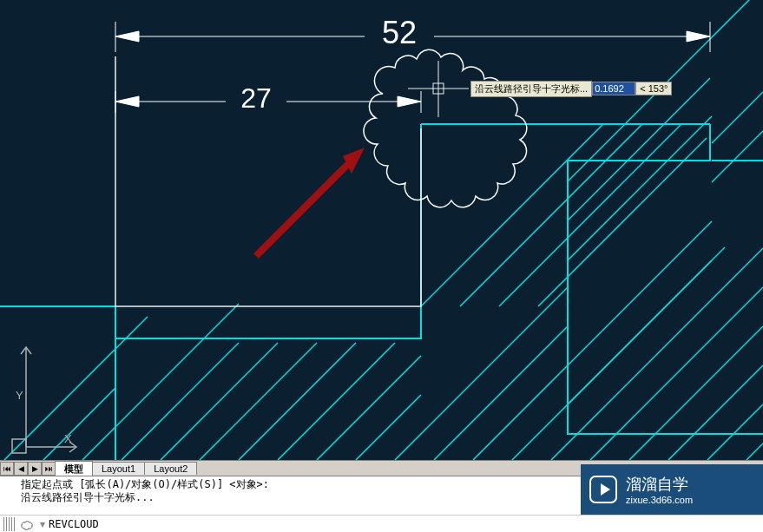  What do you see at coordinates (531, 89) in the screenshot?
I see `tooltip-label: 沿云线路径引导十字光标...` at bounding box center [531, 89].